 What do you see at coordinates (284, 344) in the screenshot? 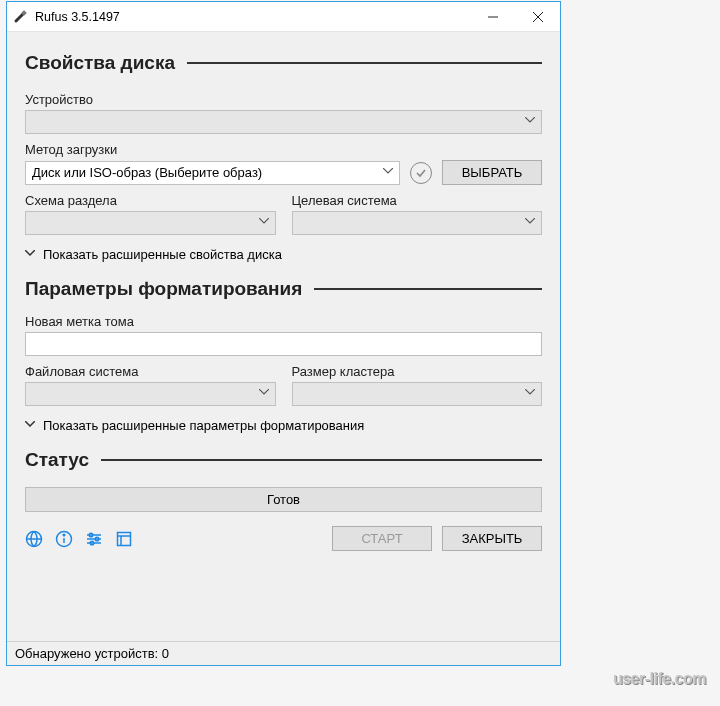
I see `volume-label-input` at bounding box center [284, 344].